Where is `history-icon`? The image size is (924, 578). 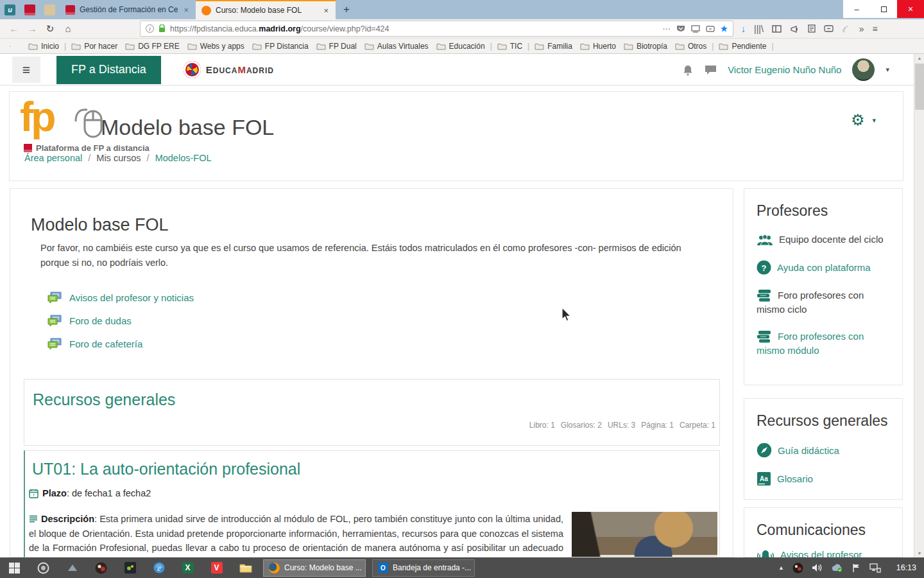 history-icon is located at coordinates (20, 46).